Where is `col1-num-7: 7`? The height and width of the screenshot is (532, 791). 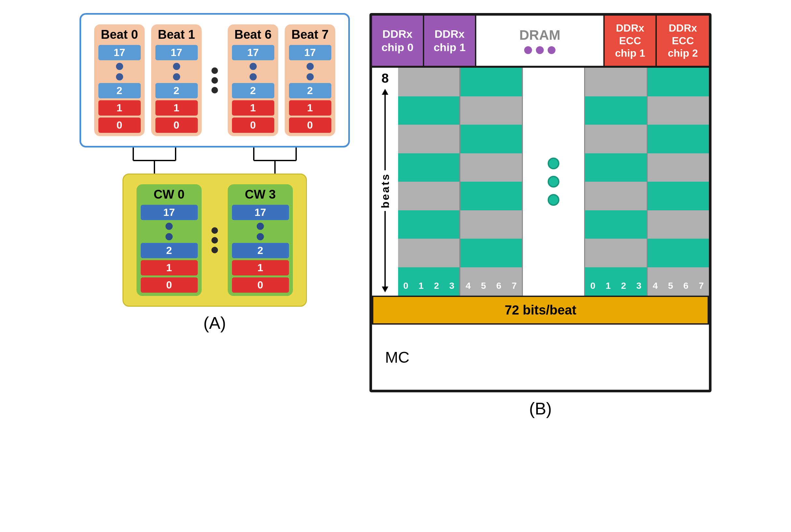
col1-num-7: 7 is located at coordinates (514, 286).